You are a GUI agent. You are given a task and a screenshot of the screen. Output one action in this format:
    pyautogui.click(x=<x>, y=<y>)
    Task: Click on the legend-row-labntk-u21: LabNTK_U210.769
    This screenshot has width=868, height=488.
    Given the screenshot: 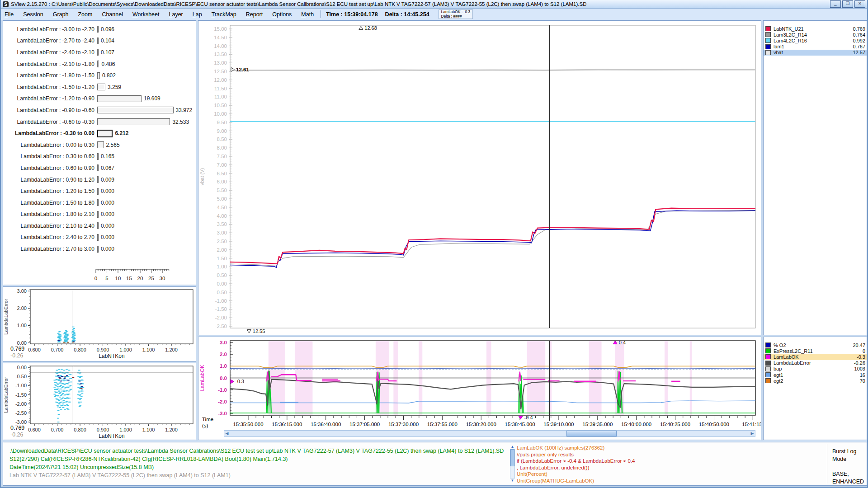 What is the action you would take?
    pyautogui.click(x=815, y=29)
    